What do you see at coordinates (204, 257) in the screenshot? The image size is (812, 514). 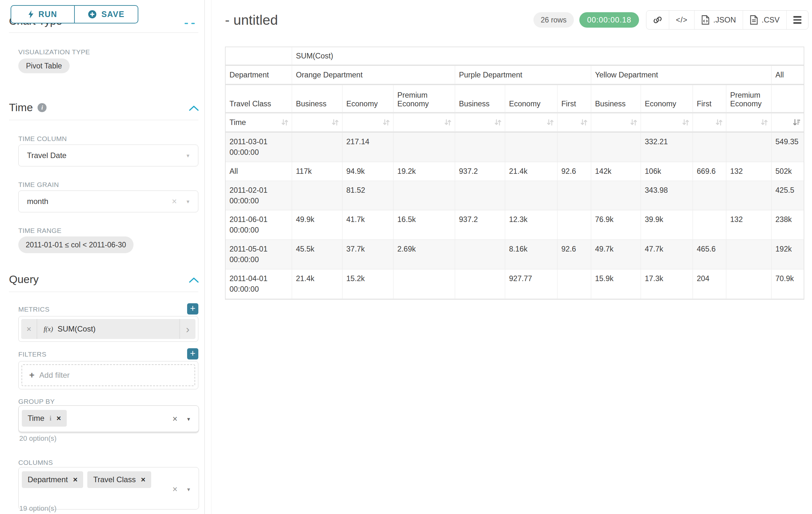 I see `panel-divider` at bounding box center [204, 257].